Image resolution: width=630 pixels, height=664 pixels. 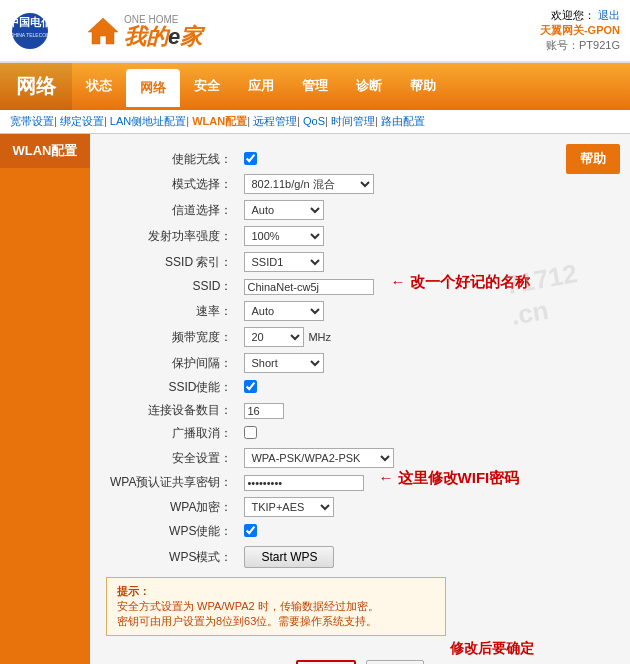 I want to click on subnav-time: 时间管理, so click(x=353, y=121).